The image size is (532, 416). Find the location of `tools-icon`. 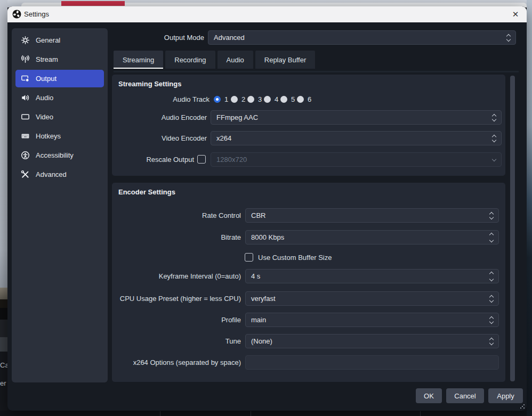

tools-icon is located at coordinates (26, 175).